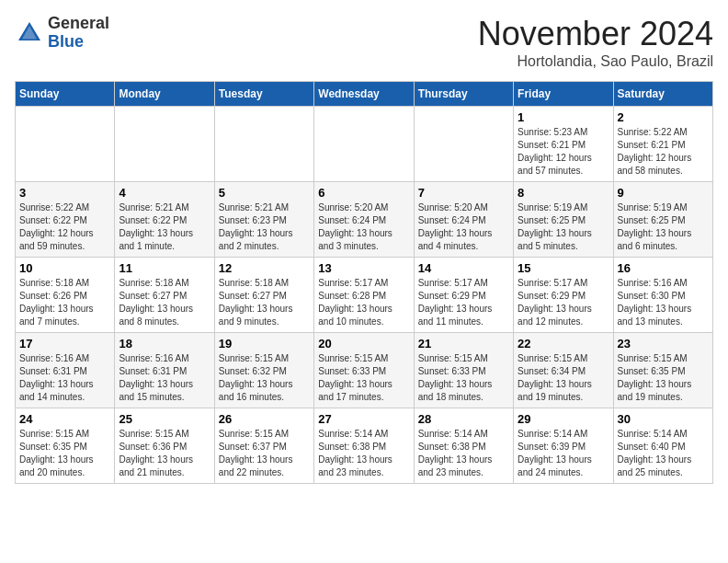  Describe the element at coordinates (65, 446) in the screenshot. I see `calendar-cell: 24Sunrise: 5:15 AM Sunset: 6:35 PM Dayli…` at that location.